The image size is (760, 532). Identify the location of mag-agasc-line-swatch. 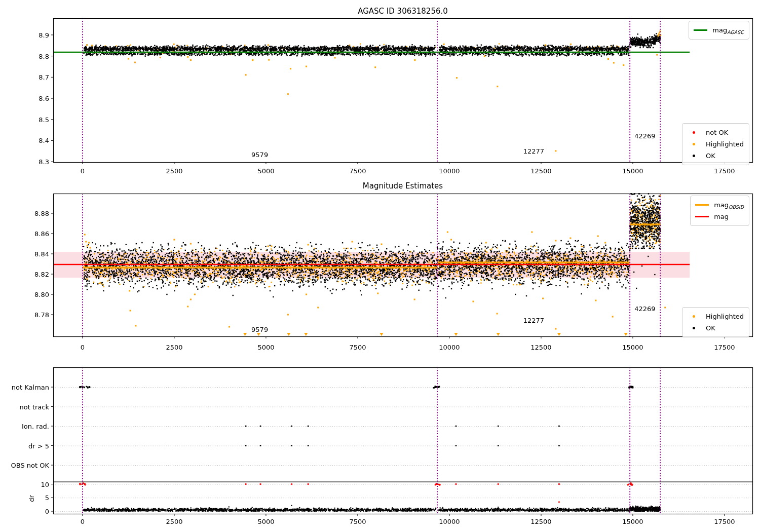
(700, 30).